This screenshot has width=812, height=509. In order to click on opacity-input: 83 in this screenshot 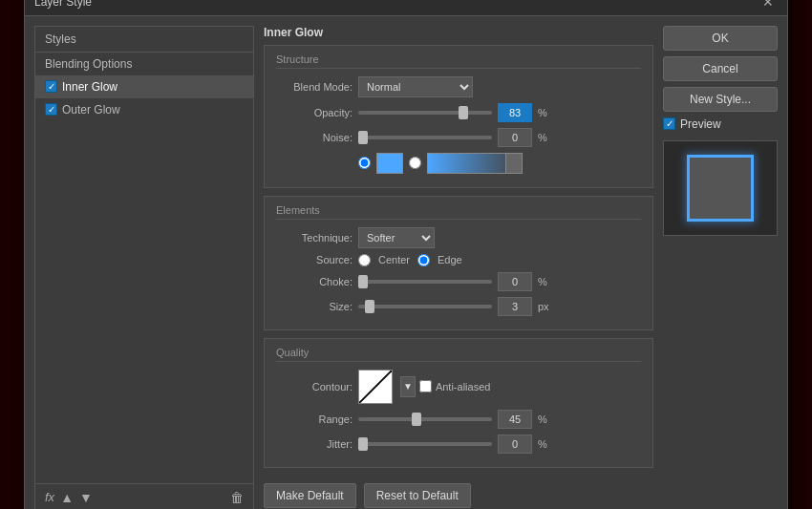, I will do `click(515, 113)`.